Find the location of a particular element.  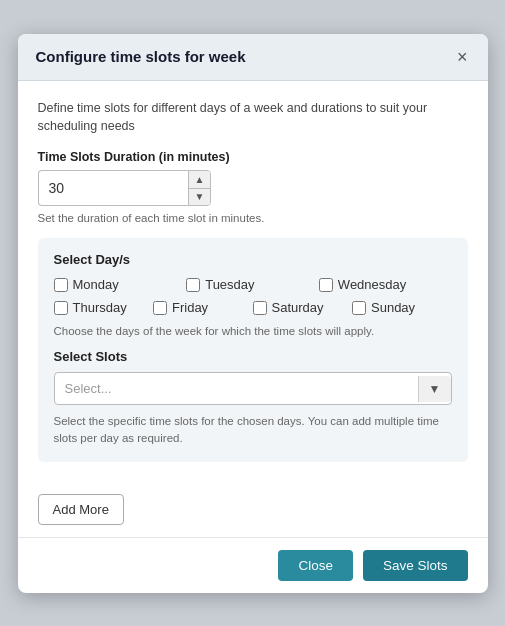

duration-input is located at coordinates (113, 188).